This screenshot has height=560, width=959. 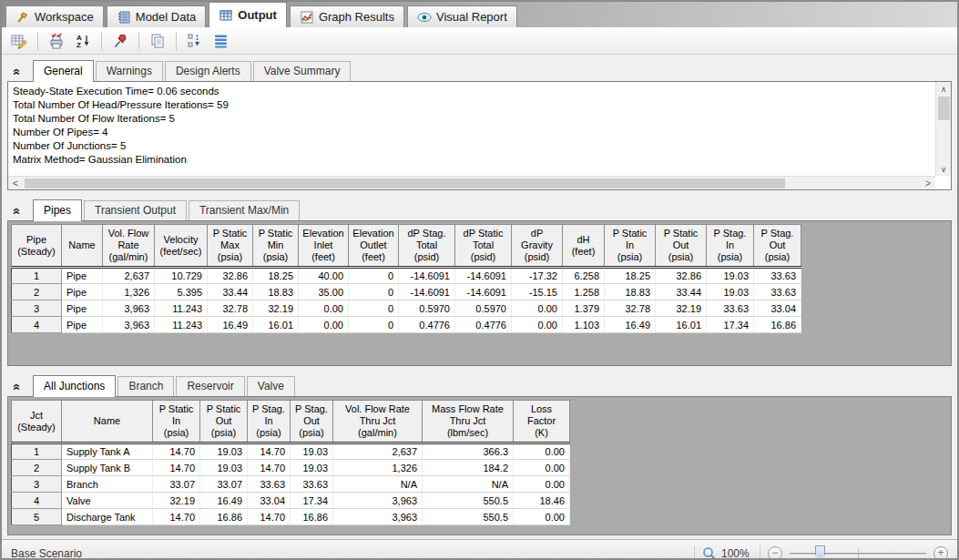 What do you see at coordinates (820, 553) in the screenshot?
I see `slider-thumb` at bounding box center [820, 553].